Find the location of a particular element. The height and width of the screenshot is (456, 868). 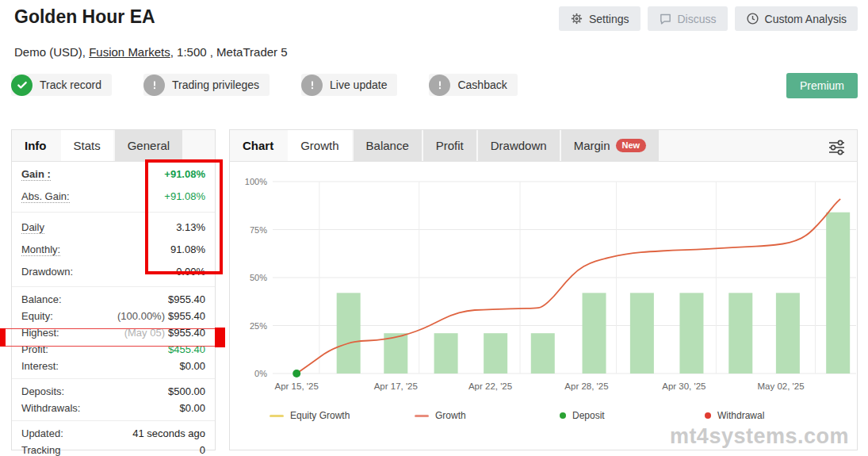

button-label: Settings is located at coordinates (609, 19).